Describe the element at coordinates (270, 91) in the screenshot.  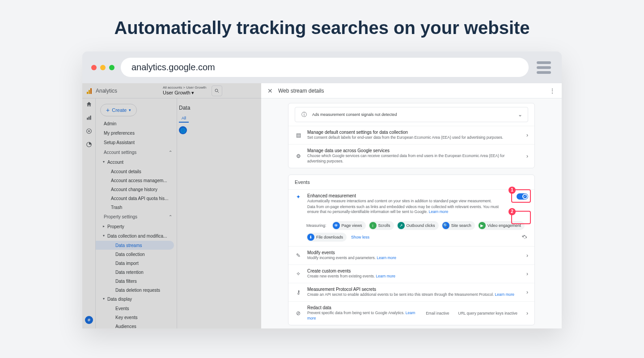
I see `close-icon: ✕` at that location.